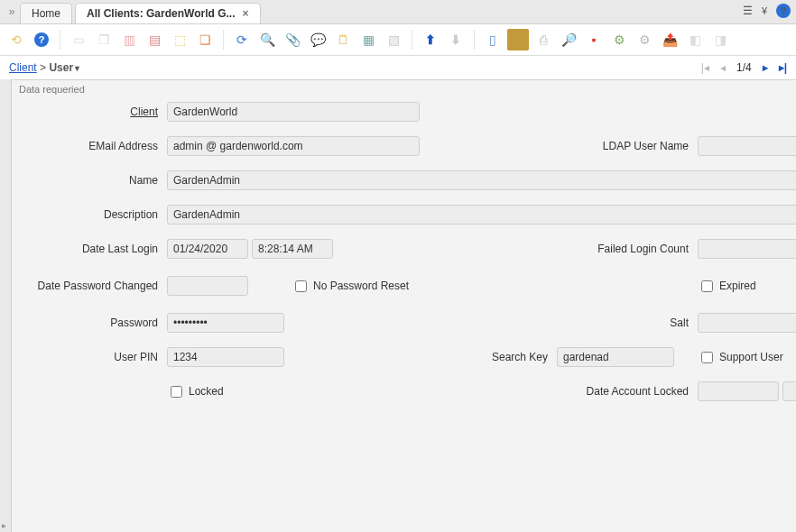 This screenshot has width=796, height=532. What do you see at coordinates (723, 68) in the screenshot?
I see `pager-prev-icon: ◂` at bounding box center [723, 68].